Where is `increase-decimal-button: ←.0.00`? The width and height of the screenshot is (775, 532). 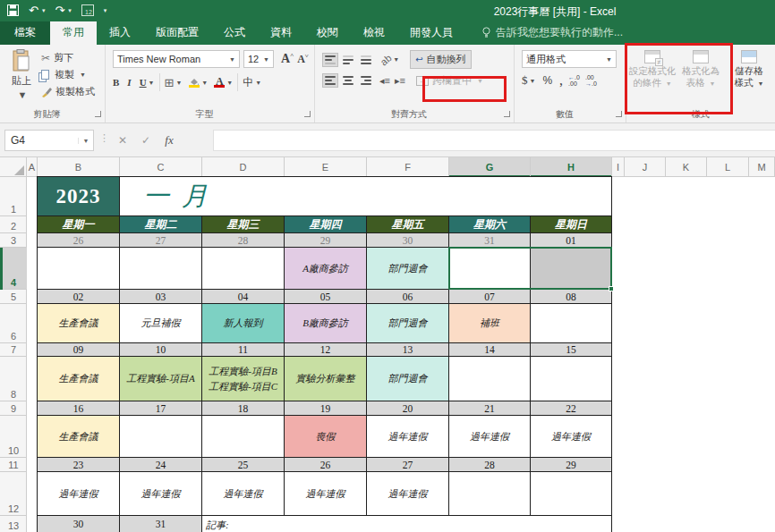 increase-decimal-button: ←.0.00 is located at coordinates (575, 80).